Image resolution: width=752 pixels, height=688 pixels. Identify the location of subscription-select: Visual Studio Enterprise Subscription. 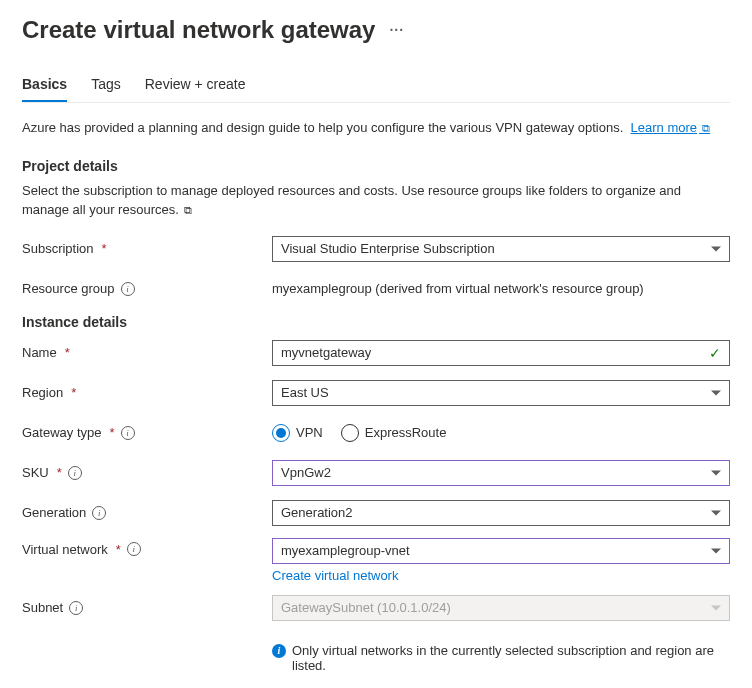
(501, 249).